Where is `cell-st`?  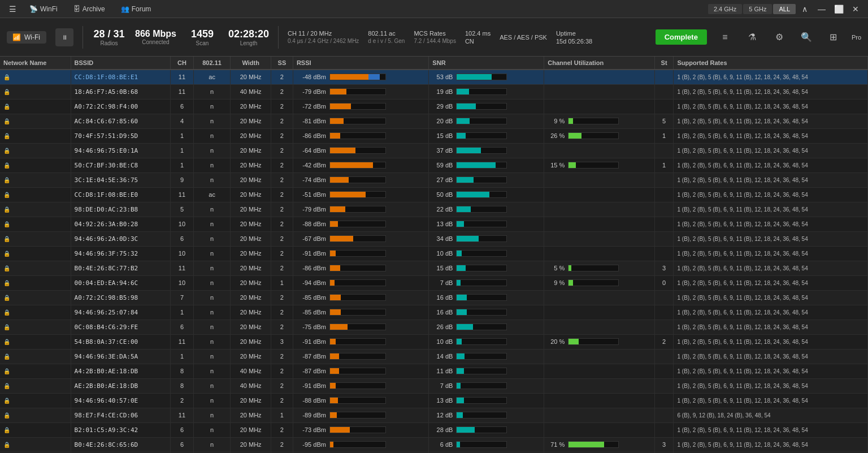 cell-st is located at coordinates (664, 209).